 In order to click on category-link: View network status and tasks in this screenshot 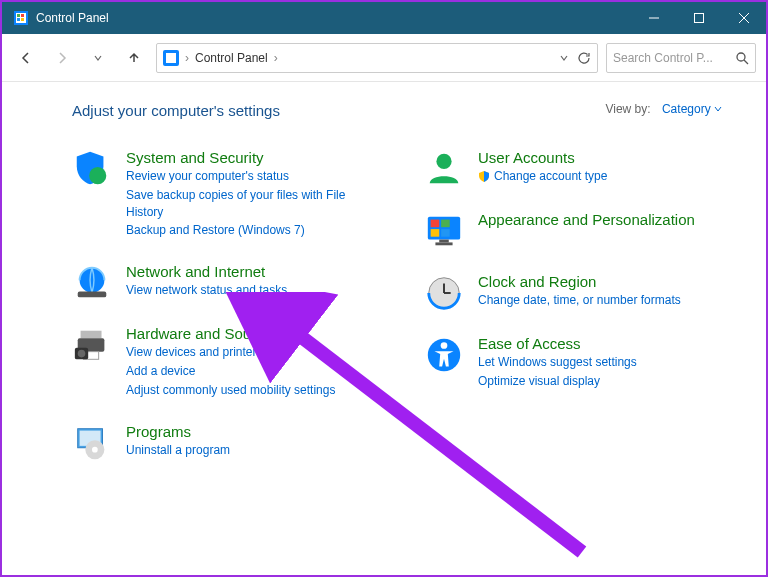, I will do `click(255, 290)`.